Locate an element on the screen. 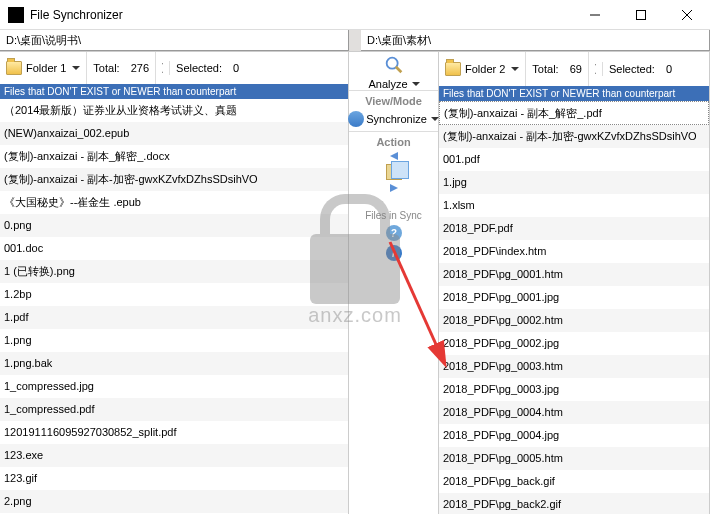  file-row: 2018_PDF\pg_0003.jpg is located at coordinates (574, 390).